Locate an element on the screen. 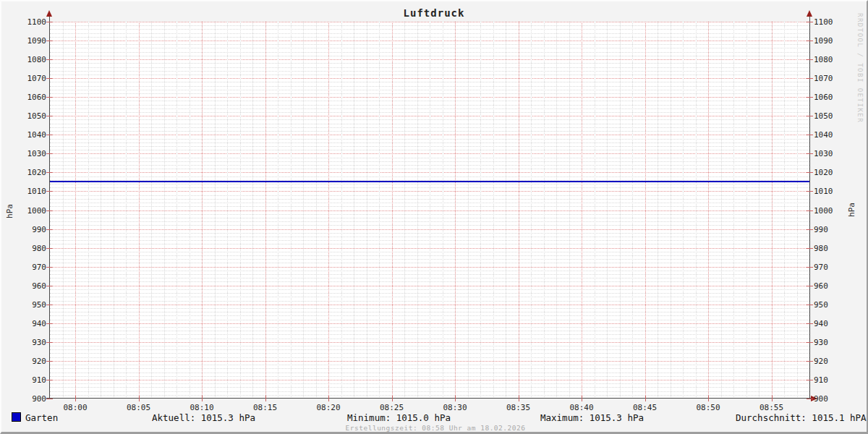 This screenshot has width=868, height=434. y-tick-label-right: 1060 is located at coordinates (830, 97).